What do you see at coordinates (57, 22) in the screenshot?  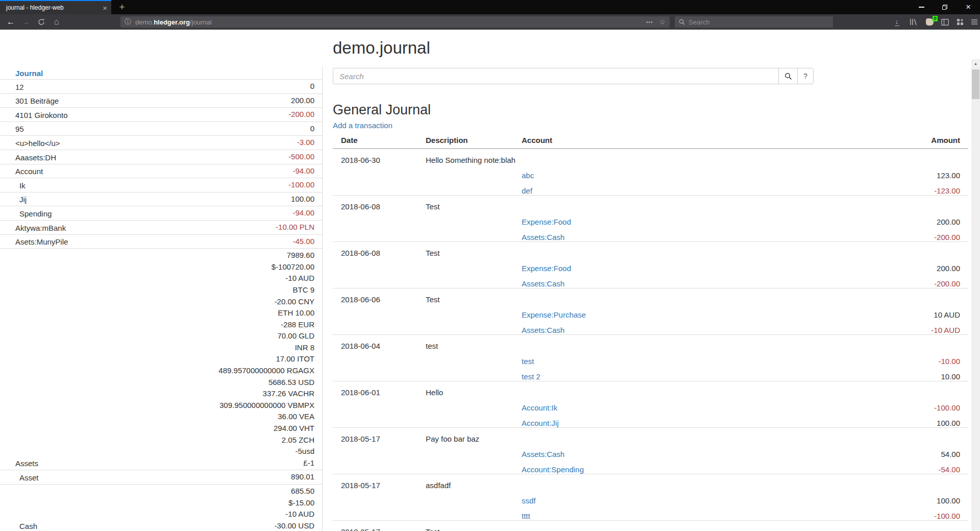 I see `home-button: ⌂` at bounding box center [57, 22].